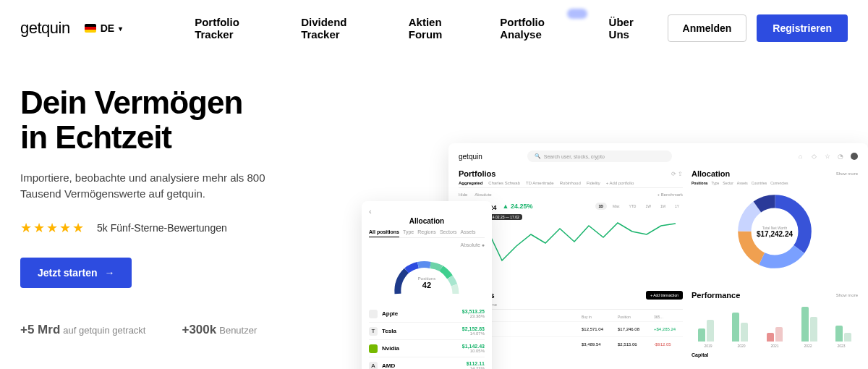 This screenshot has height=369, width=868. I want to click on nav-portfolio-analyse: Portfolio Analyse, so click(540, 28).